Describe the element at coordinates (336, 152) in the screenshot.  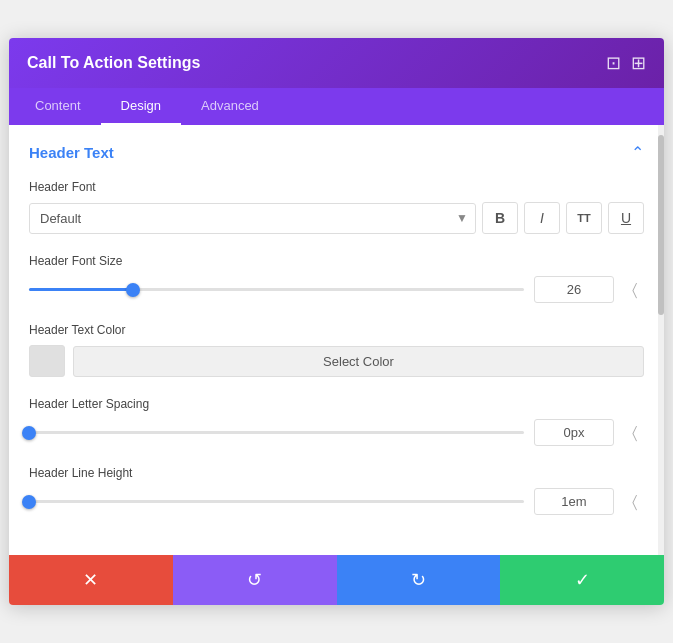
I see `section-header: Header Text ⌃` at that location.